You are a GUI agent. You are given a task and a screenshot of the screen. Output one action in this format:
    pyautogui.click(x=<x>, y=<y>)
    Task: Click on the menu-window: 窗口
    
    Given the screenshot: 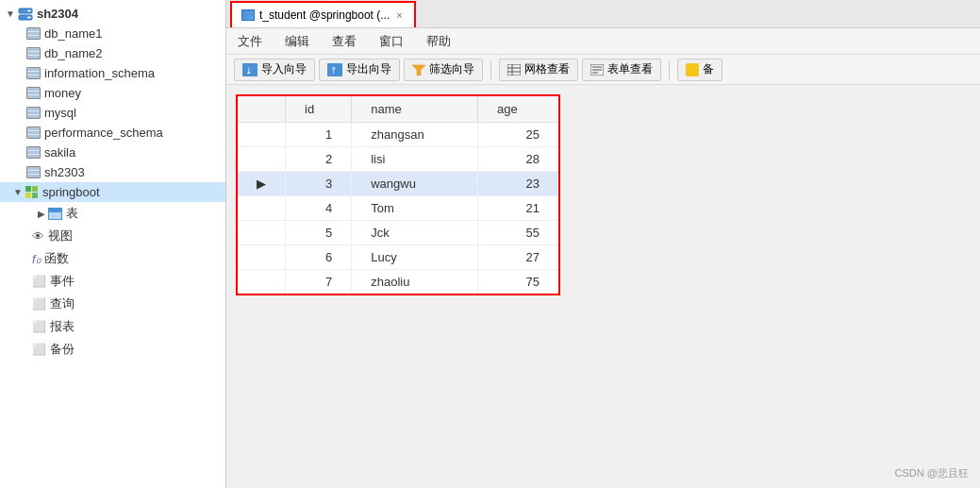 What is the action you would take?
    pyautogui.click(x=391, y=42)
    